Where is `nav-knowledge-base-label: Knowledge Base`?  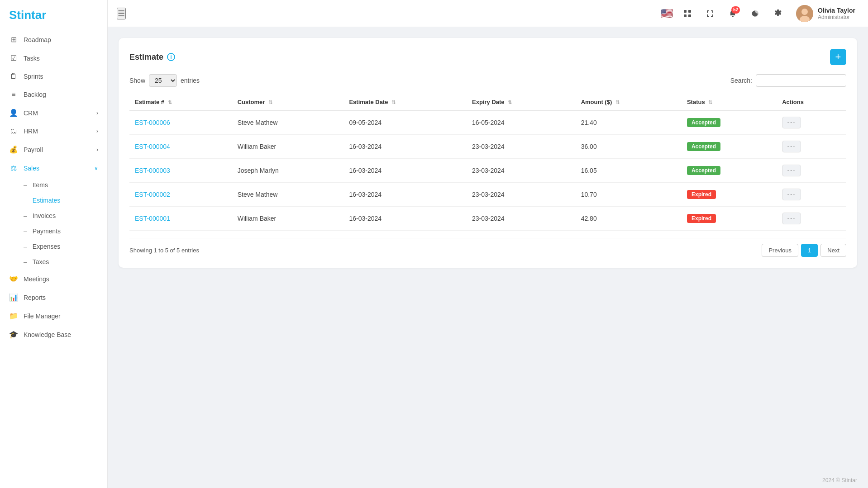 nav-knowledge-base-label: Knowledge Base is located at coordinates (47, 335).